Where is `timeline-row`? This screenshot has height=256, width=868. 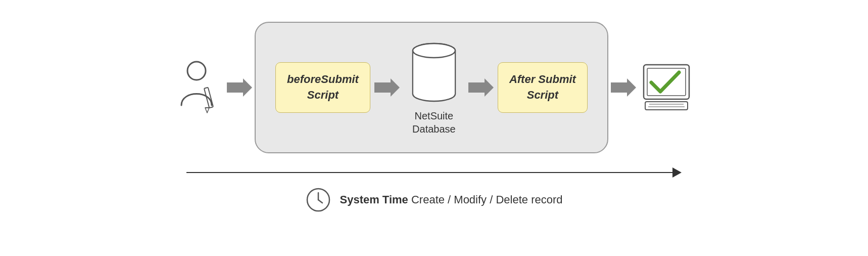 timeline-row is located at coordinates (434, 173).